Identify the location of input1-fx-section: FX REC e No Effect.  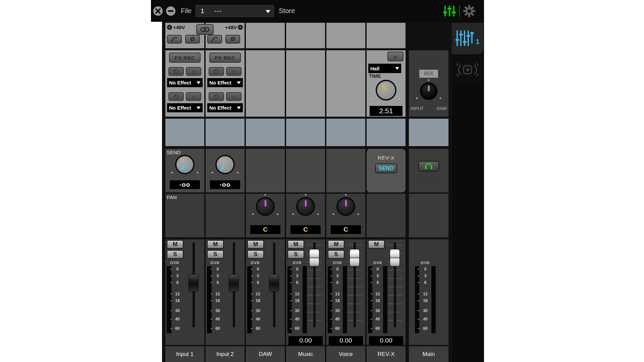
(185, 83).